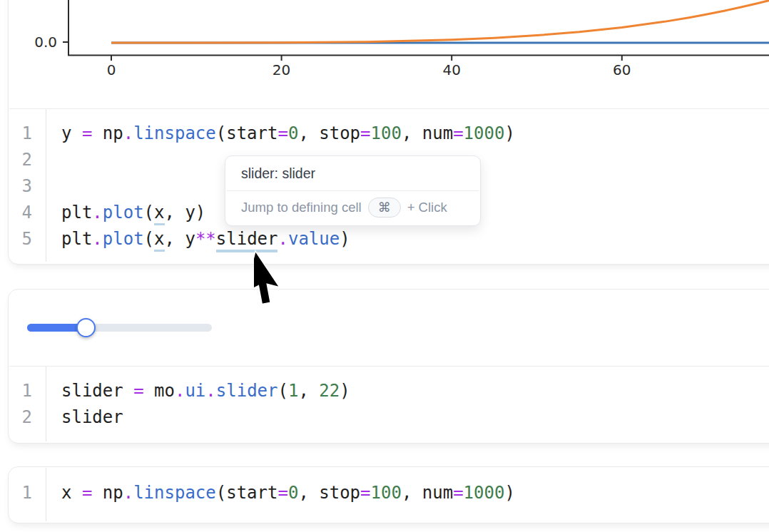 This screenshot has width=769, height=532. Describe the element at coordinates (352, 191) in the screenshot. I see `variable-tooltip: slider: slider Jump to defining cell ⌘ +…` at that location.